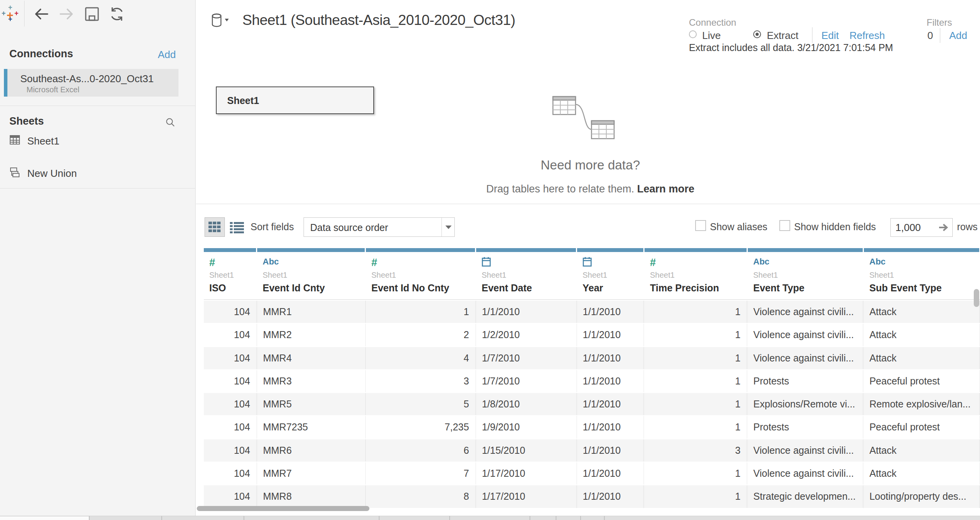 This screenshot has width=980, height=520. I want to click on live-radio-label: Live, so click(712, 36).